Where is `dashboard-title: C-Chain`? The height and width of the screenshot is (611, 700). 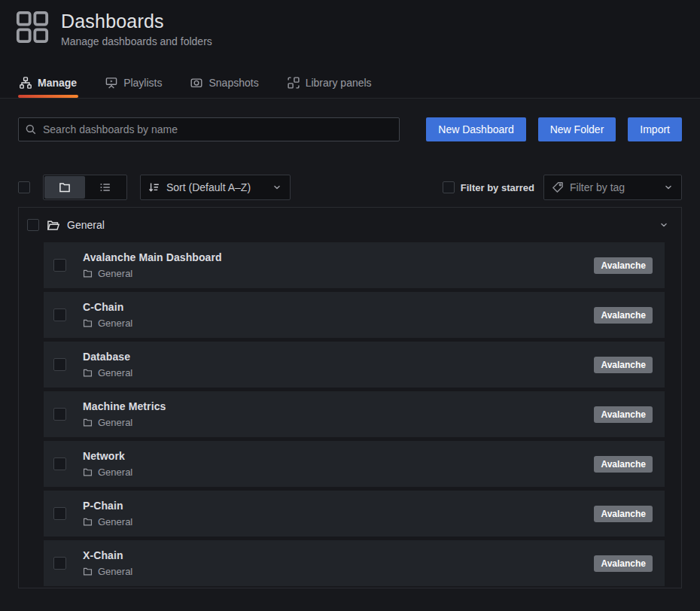
dashboard-title: C-Chain is located at coordinates (108, 307).